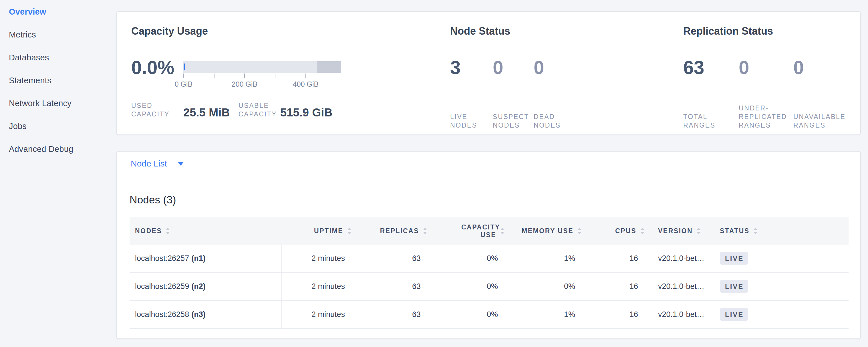 The height and width of the screenshot is (347, 868). I want to click on capacity-usage-title: Capacity Usage, so click(170, 31).